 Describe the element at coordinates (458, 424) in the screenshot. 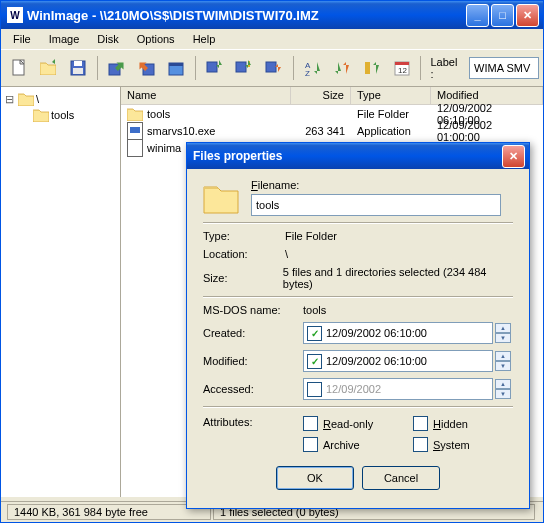

I see `hidden-checkbox: Hidden` at that location.